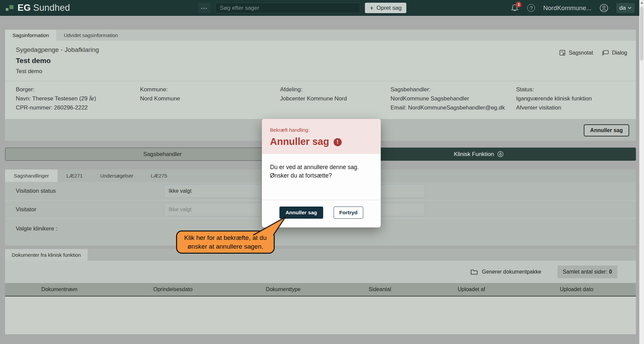 Image resolution: width=644 pixels, height=344 pixels. What do you see at coordinates (453, 99) in the screenshot?
I see `info-line: NordKommune Sagsbehandler` at bounding box center [453, 99].